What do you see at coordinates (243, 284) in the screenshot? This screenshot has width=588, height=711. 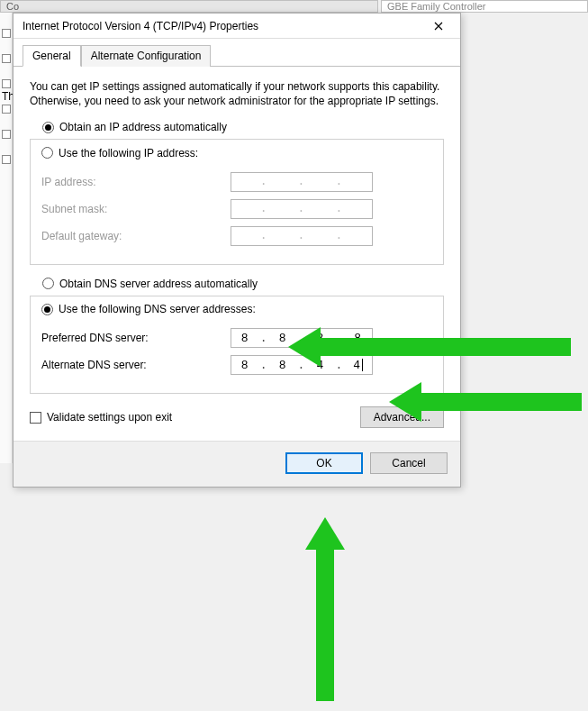 I see `radio-obtain-dns-automatically: Obtain DNS server address automatically` at bounding box center [243, 284].